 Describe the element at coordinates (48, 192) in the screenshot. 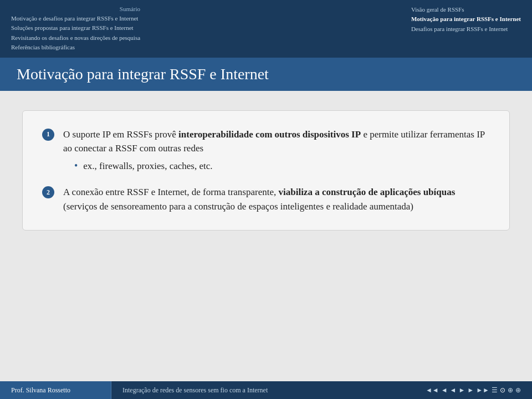

I see `item-number-2: 2` at that location.